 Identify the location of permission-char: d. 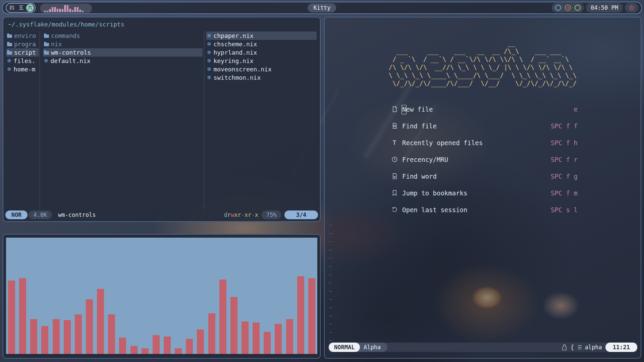
(226, 215).